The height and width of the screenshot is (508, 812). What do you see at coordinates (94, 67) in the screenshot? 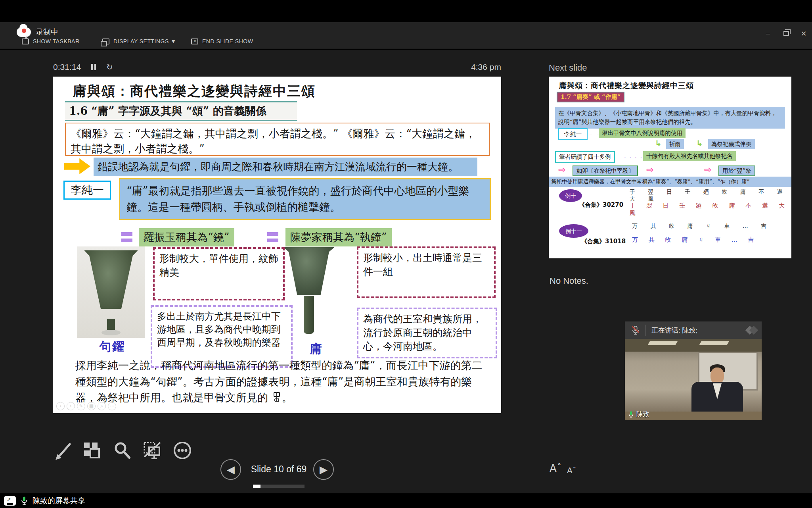
I see `pause-timer-button` at bounding box center [94, 67].